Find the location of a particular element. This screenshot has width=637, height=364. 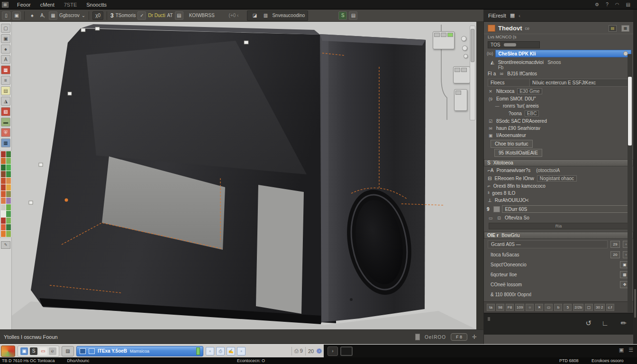

panel-collapse-icon: ‹ is located at coordinates (519, 16).